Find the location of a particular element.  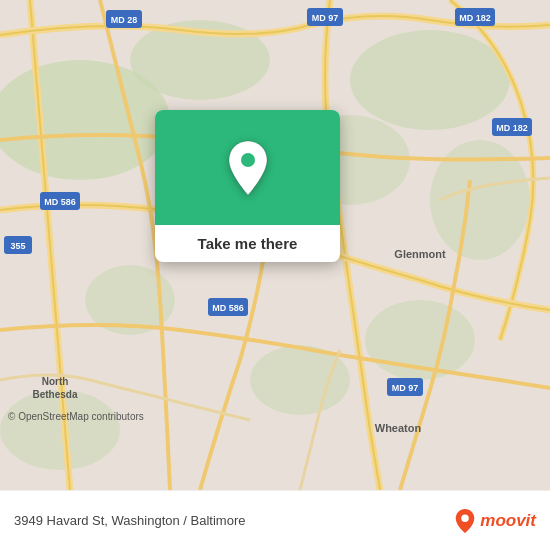

popup-green-area is located at coordinates (248, 168).